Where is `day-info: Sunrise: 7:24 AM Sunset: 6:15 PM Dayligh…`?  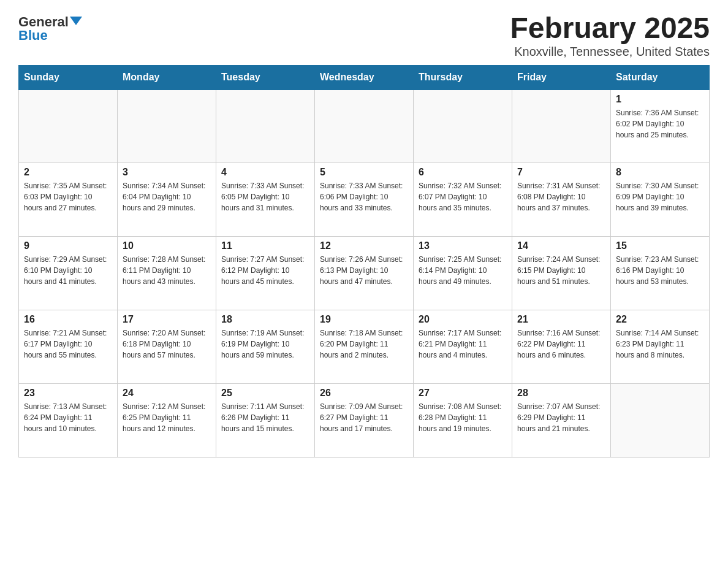 day-info: Sunrise: 7:24 AM Sunset: 6:15 PM Dayligh… is located at coordinates (561, 270).